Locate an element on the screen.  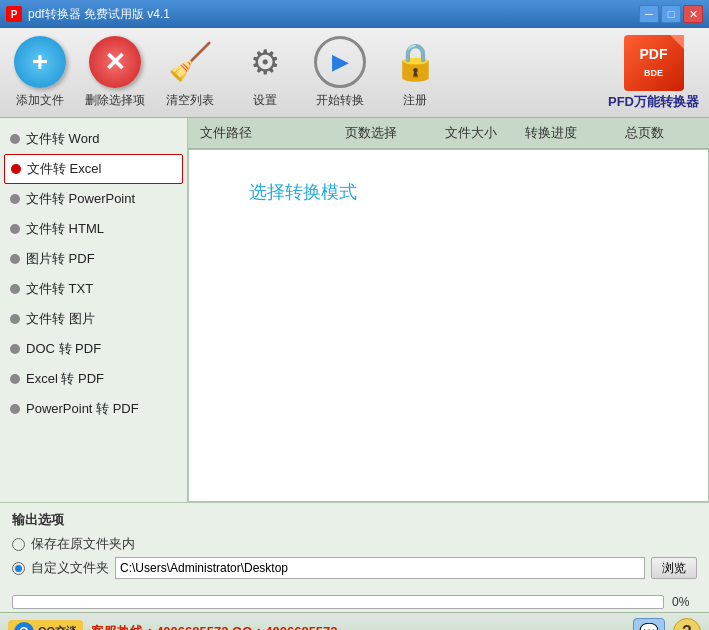
delete-icon: ✕ is located at coordinates (115, 62).